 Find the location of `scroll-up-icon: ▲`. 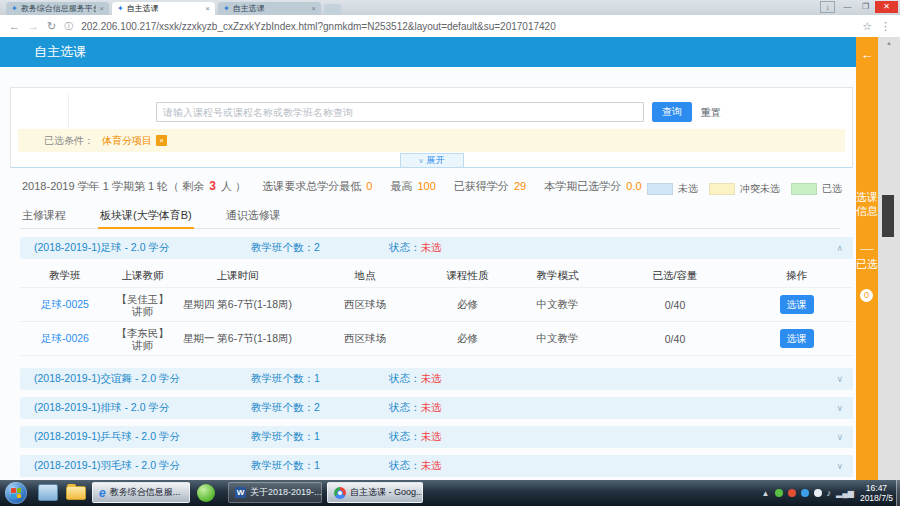

scroll-up-icon: ▲ is located at coordinates (889, 42).